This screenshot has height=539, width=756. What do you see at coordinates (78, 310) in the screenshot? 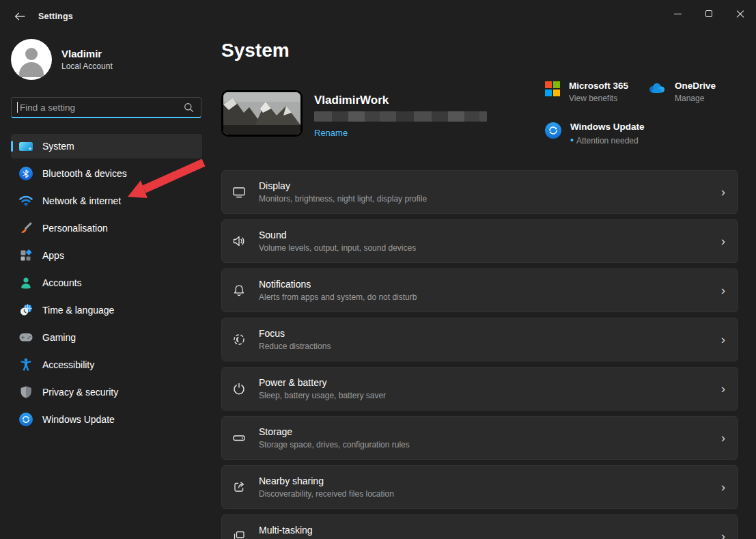
I see `sidebar-item-label: Time & language` at bounding box center [78, 310].